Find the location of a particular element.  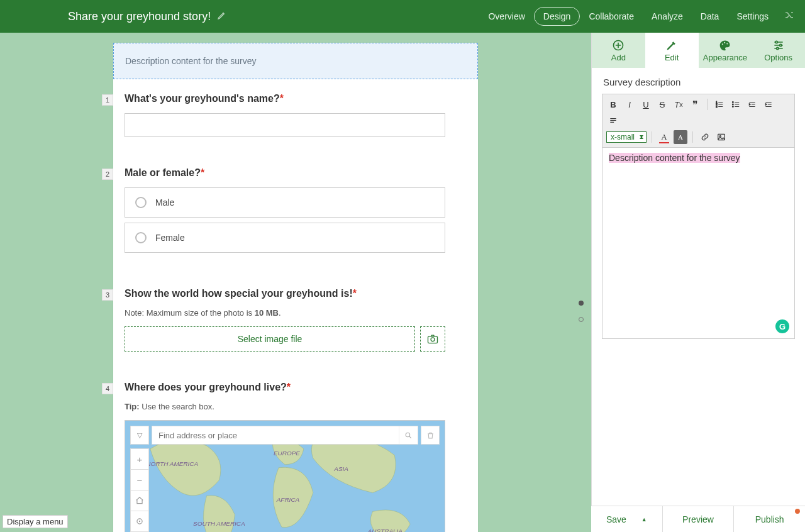

svg-text: SOUTH AMERICA is located at coordinates (219, 523).